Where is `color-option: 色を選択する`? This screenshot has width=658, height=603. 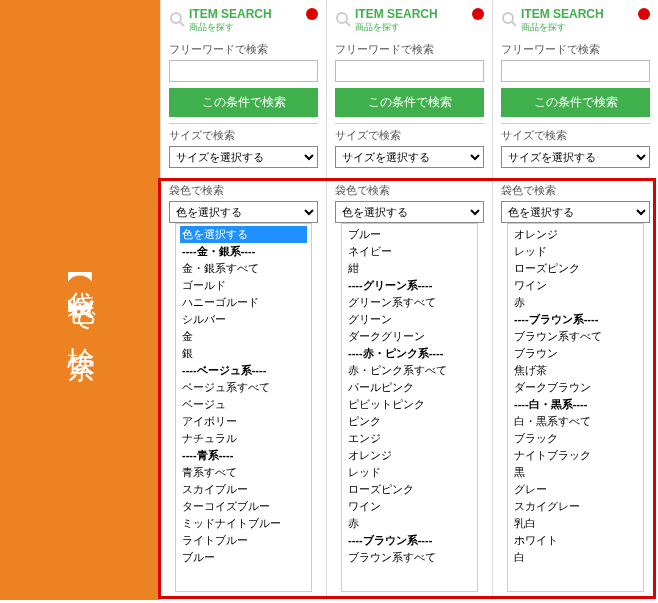
color-option: 色を選択する is located at coordinates (244, 234).